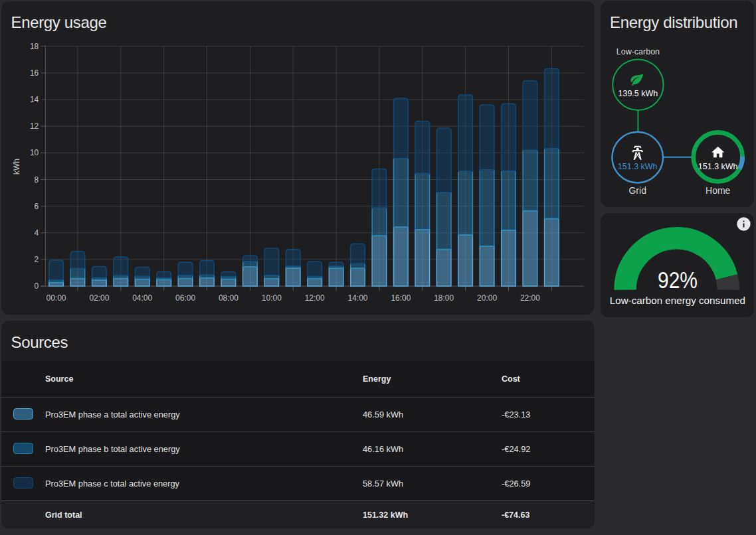 The height and width of the screenshot is (535, 756). I want to click on svg-text: 92%, so click(678, 280).